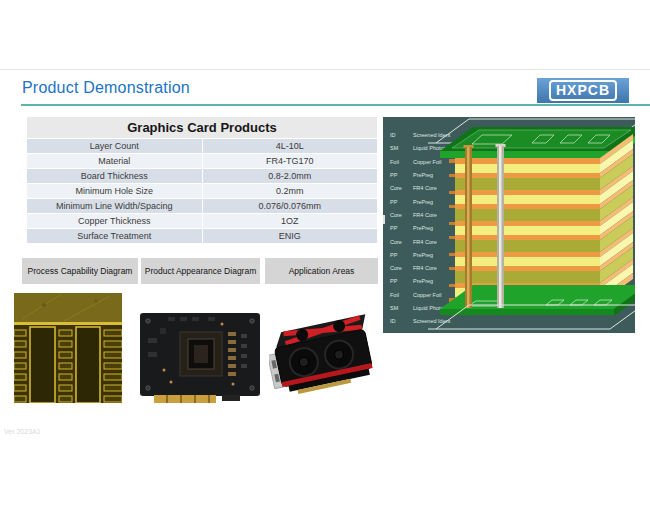 The width and height of the screenshot is (650, 510). What do you see at coordinates (202, 128) in the screenshot?
I see `spec-table-title: Graphics Card Products` at bounding box center [202, 128].